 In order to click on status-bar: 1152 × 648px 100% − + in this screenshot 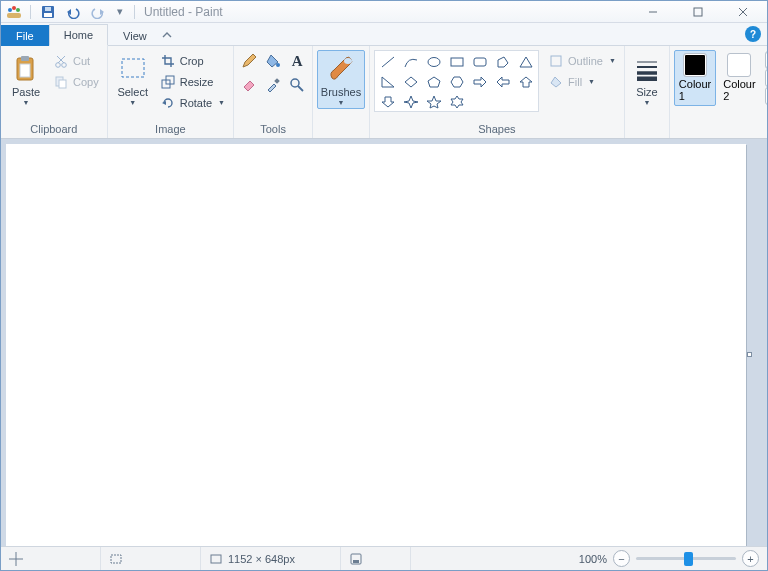, I will do `click(384, 558)`.